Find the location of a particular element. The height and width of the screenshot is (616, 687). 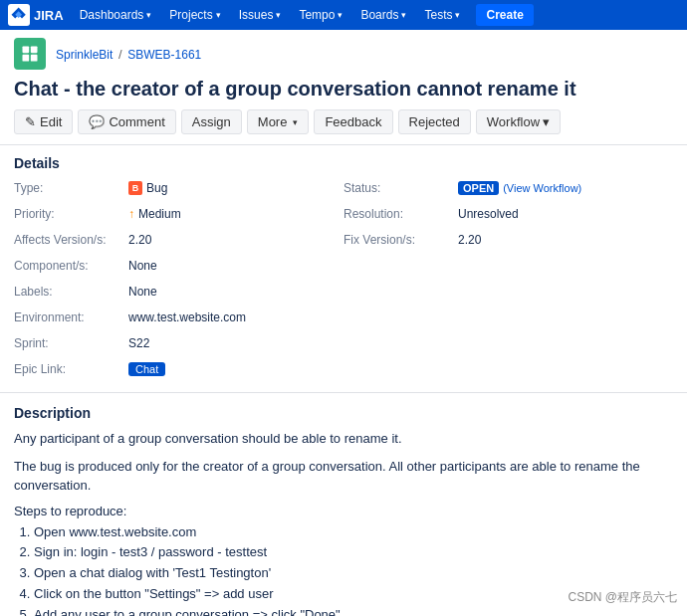

components-label: Component/s: is located at coordinates (72, 266).